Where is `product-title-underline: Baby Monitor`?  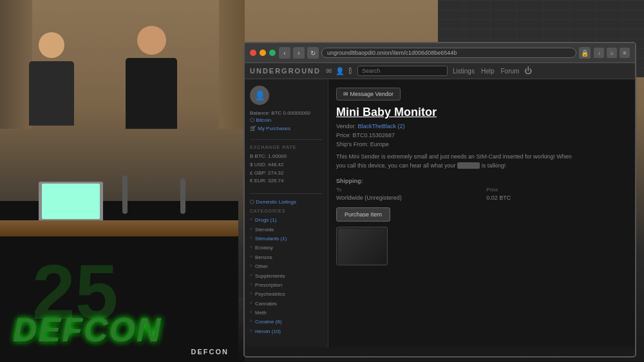 product-title-underline: Baby Monitor is located at coordinates (399, 112).